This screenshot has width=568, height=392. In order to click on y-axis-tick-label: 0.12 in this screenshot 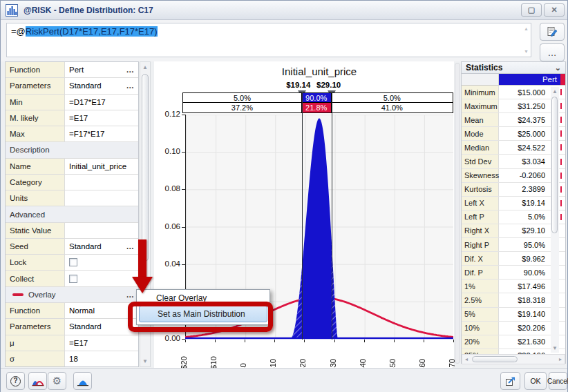, I will do `click(169, 114)`.